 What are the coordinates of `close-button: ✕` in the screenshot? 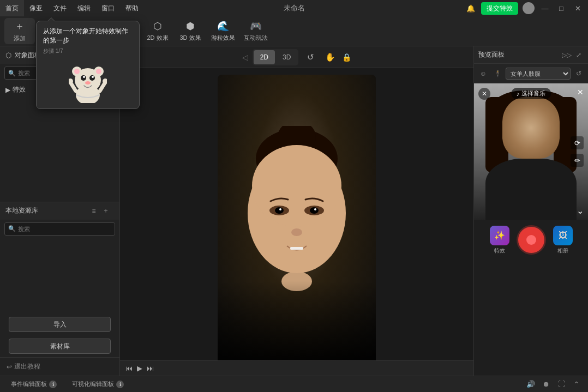 It's located at (578, 8).